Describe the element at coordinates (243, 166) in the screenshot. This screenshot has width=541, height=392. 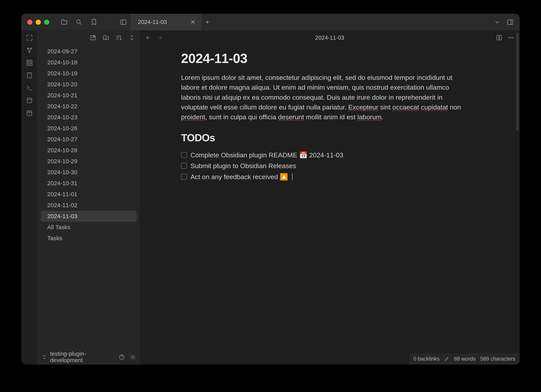
I see `todo-text: Submit plugin to Obsidian Releases` at that location.